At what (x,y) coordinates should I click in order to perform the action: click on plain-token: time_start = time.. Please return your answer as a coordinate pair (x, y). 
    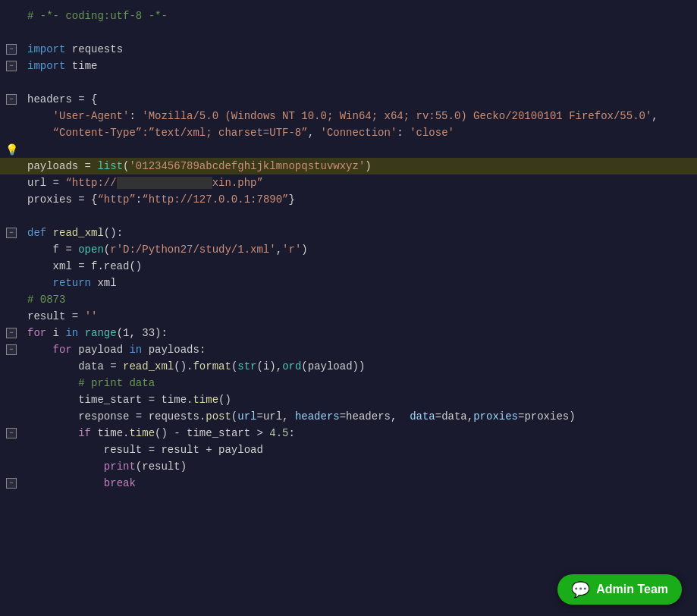
    Looking at the image, I should click on (110, 400).